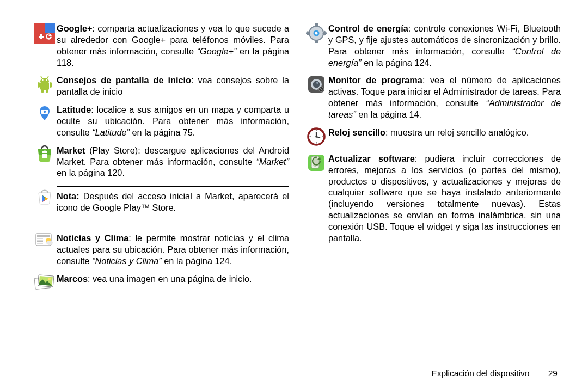  Describe the element at coordinates (368, 28) in the screenshot. I see `entry-title: Control de energía` at that location.